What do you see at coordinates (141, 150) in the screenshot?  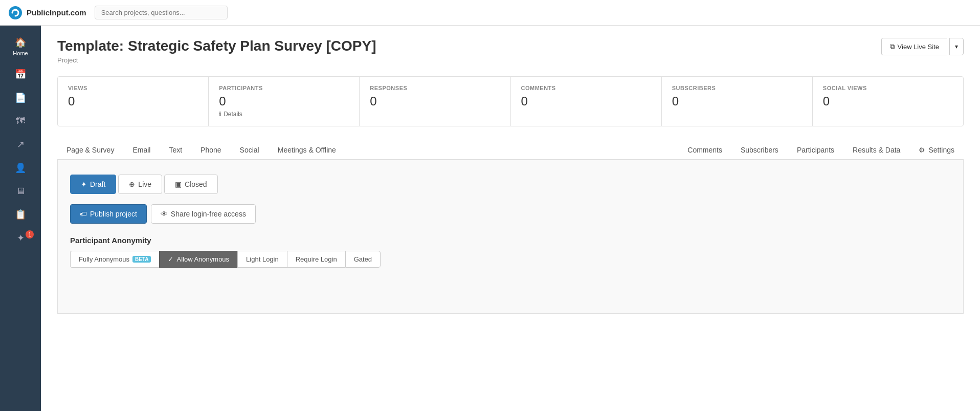 I see `tab-email: Email` at bounding box center [141, 150].